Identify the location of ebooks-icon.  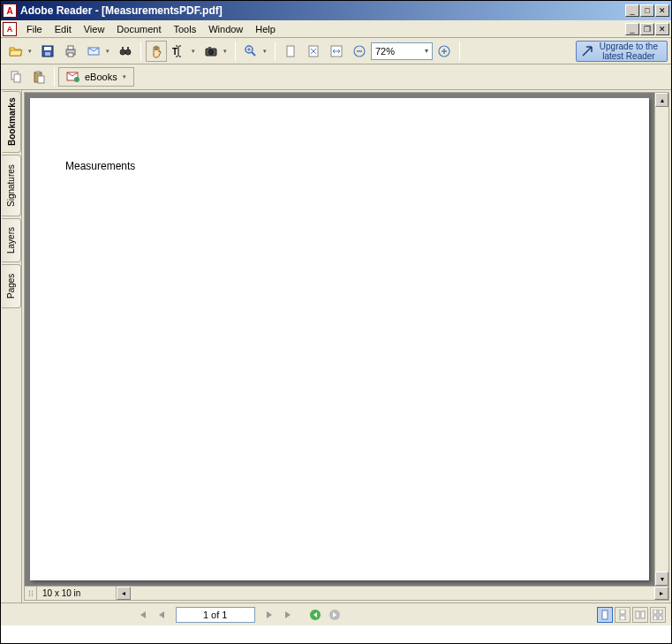
(73, 77).